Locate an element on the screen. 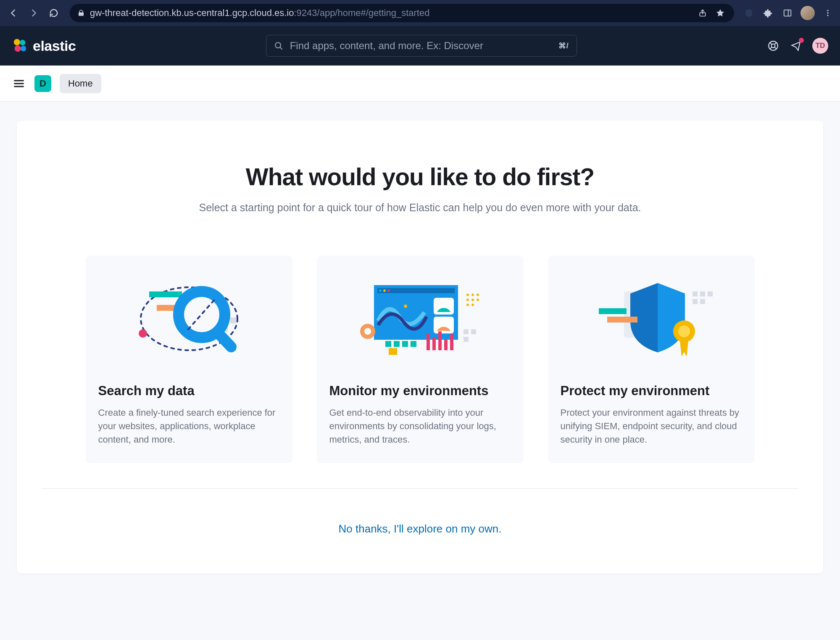 This screenshot has width=840, height=640. search-placeholder: Find apps, content, and more. Ex: Discov… is located at coordinates (421, 46).